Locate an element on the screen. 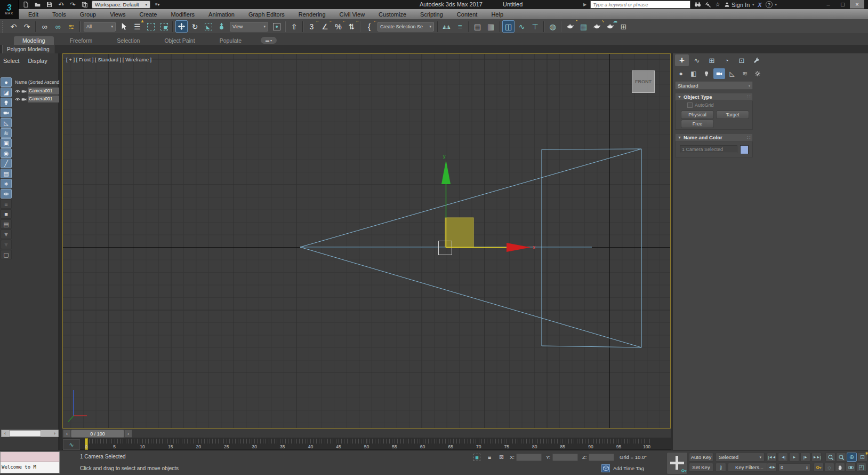  frame-tick-0: 0 is located at coordinates (86, 447).